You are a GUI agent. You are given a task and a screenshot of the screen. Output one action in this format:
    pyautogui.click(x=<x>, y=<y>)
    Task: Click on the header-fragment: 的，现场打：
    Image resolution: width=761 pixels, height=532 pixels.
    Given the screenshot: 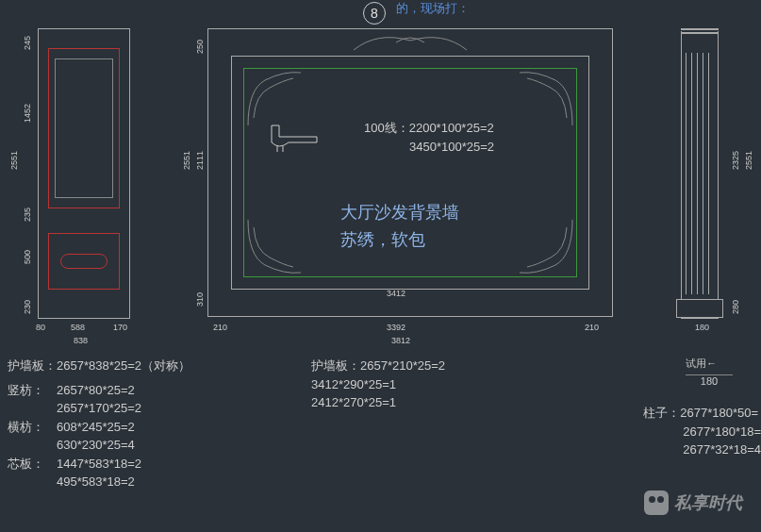 What is the action you would take?
    pyautogui.click(x=433, y=8)
    